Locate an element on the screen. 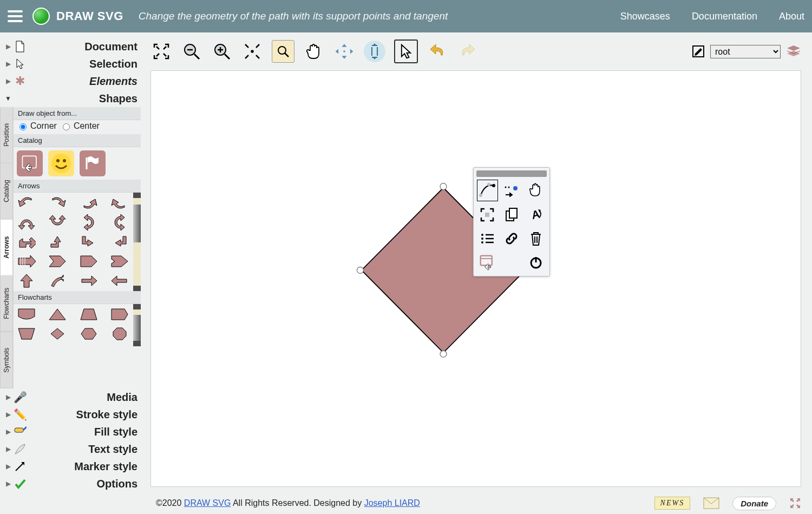 The width and height of the screenshot is (812, 514). rotate-text-icon: A is located at coordinates (536, 215).